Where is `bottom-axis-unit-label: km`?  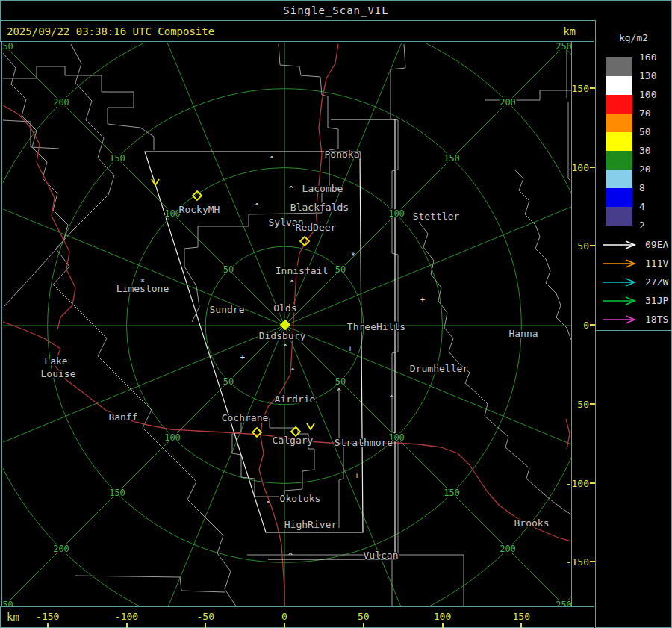 bottom-axis-unit-label: km is located at coordinates (13, 617).